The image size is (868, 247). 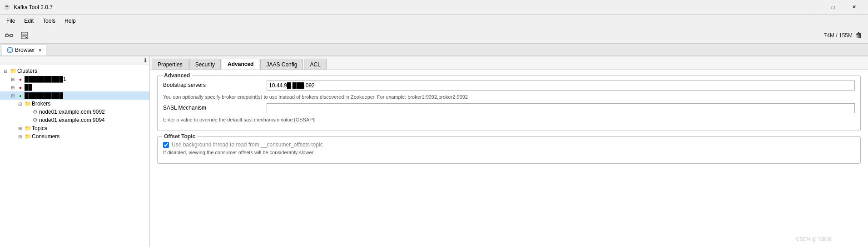 What do you see at coordinates (25, 35) in the screenshot?
I see `edit-icon` at bounding box center [25, 35].